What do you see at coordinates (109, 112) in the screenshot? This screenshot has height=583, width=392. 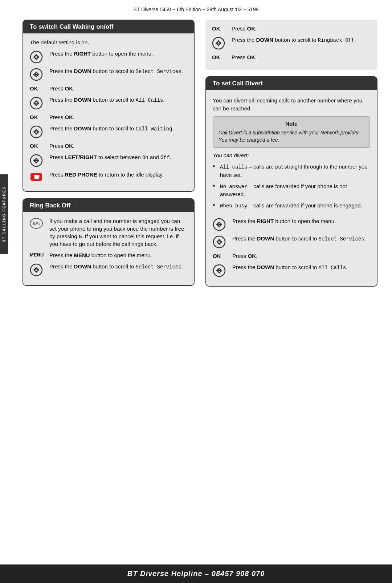 I see `call-waiting-body: The default setting is on.` at bounding box center [109, 112].